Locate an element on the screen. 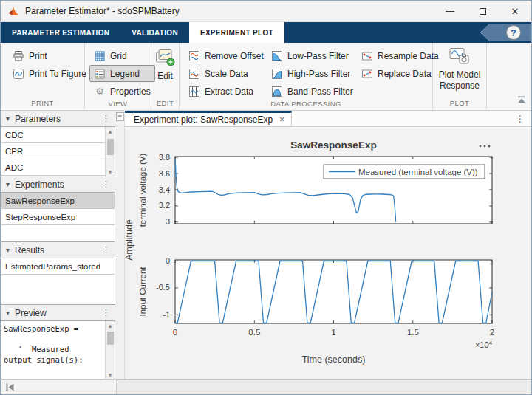 The image size is (532, 395). preview-text: SawResponseExp = ' Measured output signa… is located at coordinates (53, 350).